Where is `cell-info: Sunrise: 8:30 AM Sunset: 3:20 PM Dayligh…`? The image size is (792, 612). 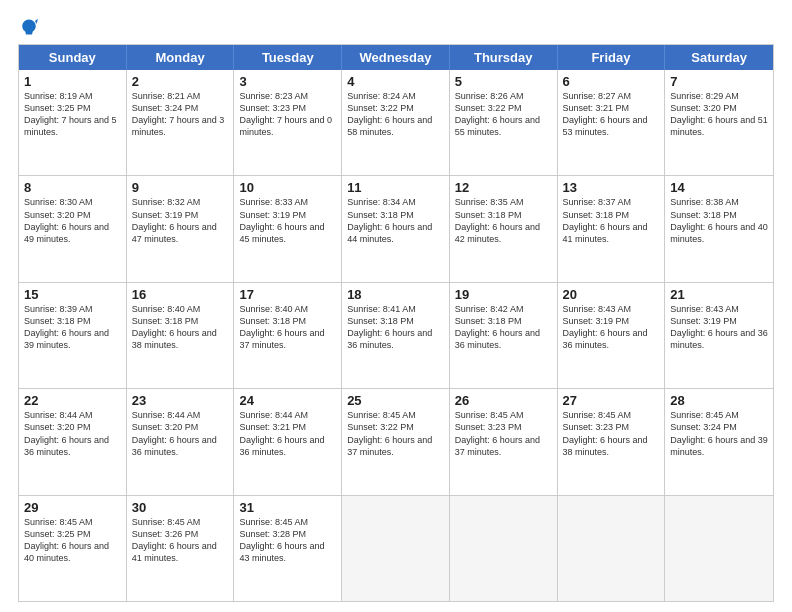 cell-info: Sunrise: 8:30 AM Sunset: 3:20 PM Dayligh… is located at coordinates (72, 220).